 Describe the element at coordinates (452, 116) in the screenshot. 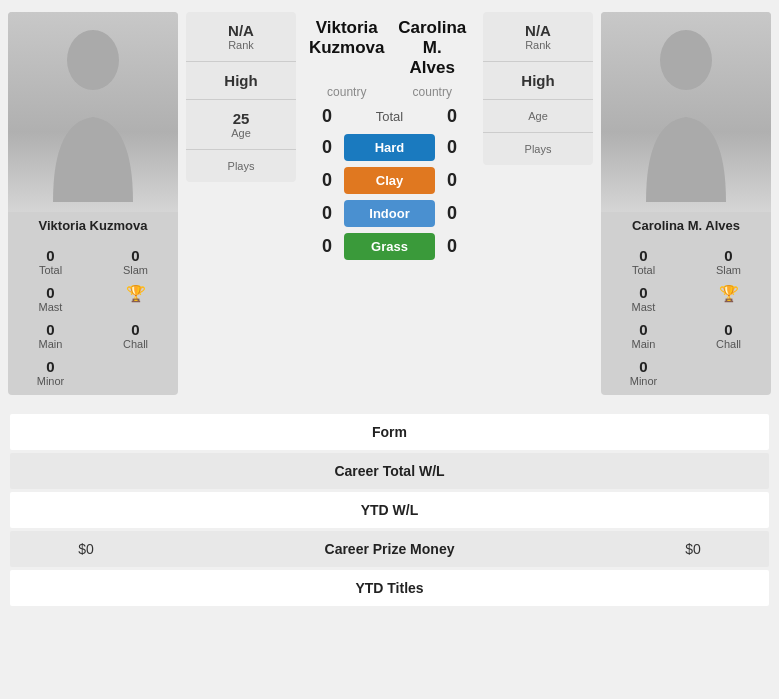

I see `total-right-score: 0` at that location.